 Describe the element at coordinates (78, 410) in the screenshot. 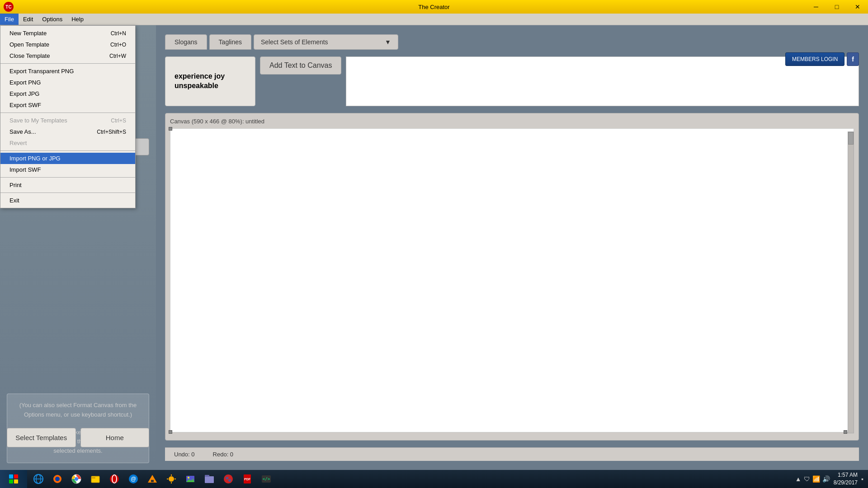

I see `sidebar-info-text1: (You can also select Format Canvas from …` at that location.